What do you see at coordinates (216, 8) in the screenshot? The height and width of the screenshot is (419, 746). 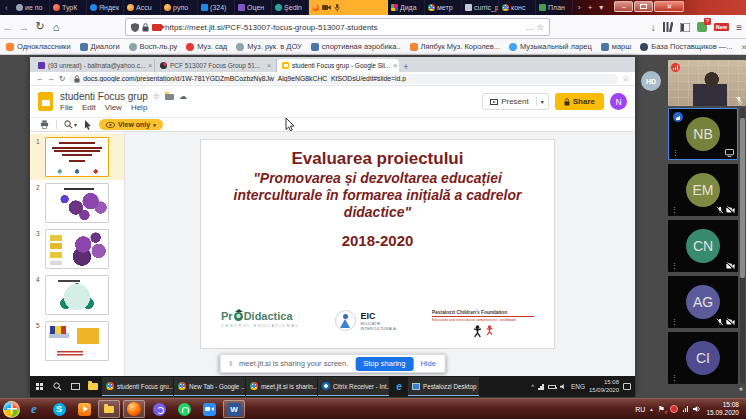 I see `browser-tab: (324)` at bounding box center [216, 8].